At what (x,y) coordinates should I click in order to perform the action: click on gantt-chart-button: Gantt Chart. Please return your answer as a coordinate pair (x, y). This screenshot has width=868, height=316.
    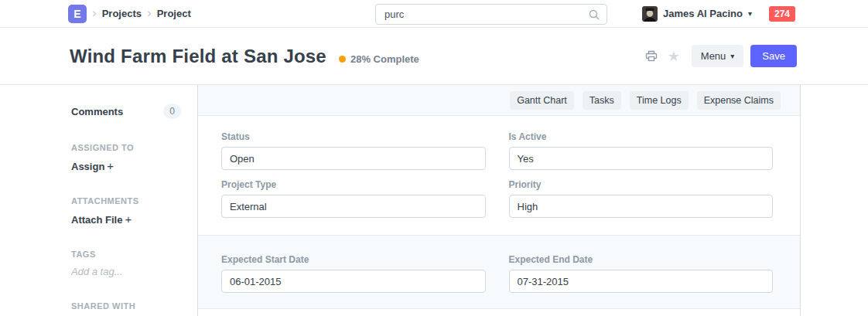
    Looking at the image, I should click on (542, 100).